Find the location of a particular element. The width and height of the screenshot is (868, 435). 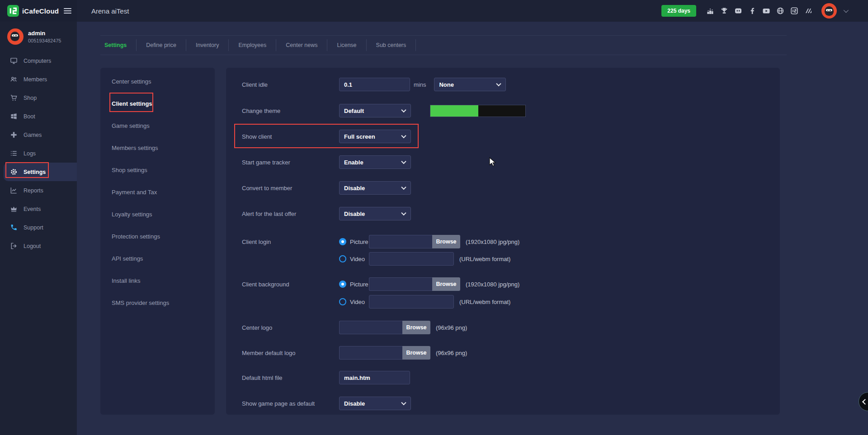

sidebar: admin 005193482475 Computers Members Sho… is located at coordinates (38, 229).